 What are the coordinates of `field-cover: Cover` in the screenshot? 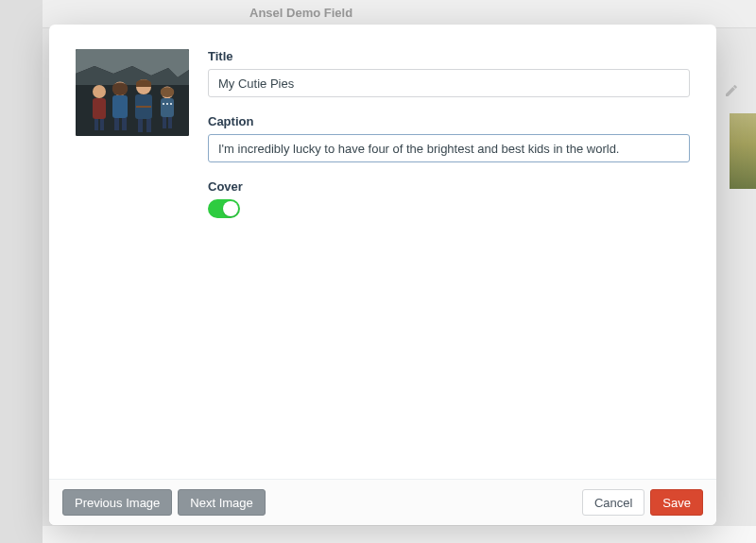 It's located at (449, 198).